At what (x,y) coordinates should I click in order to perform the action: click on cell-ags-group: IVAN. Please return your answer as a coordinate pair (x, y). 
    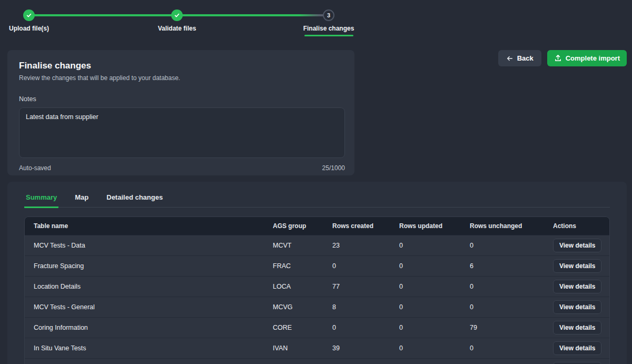
    Looking at the image, I should click on (299, 348).